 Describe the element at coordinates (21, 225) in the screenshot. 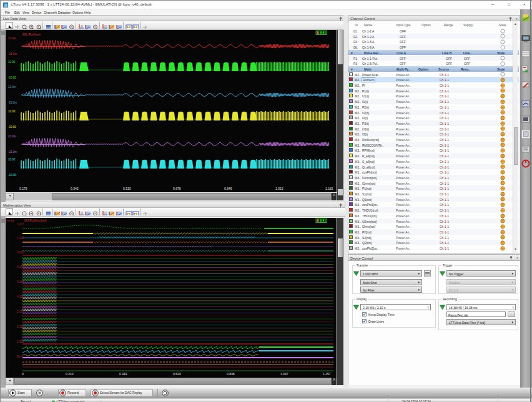

I see `svg-text: 2.207` at that location.